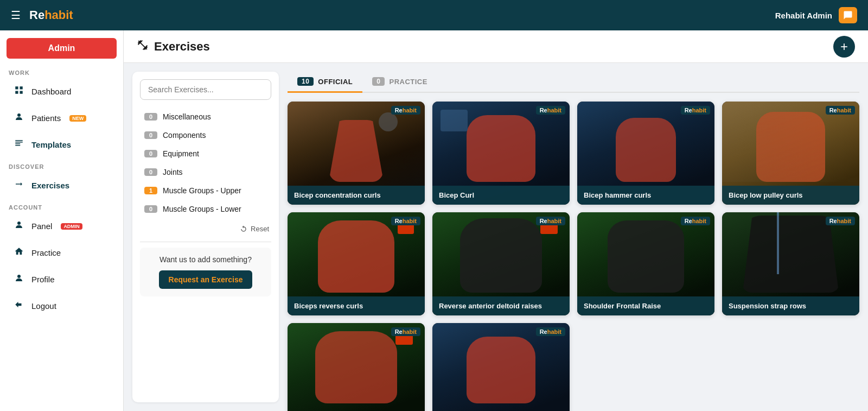 The image size is (868, 411). What do you see at coordinates (206, 172) in the screenshot?
I see `filter-joints: 0 Joints` at bounding box center [206, 172].